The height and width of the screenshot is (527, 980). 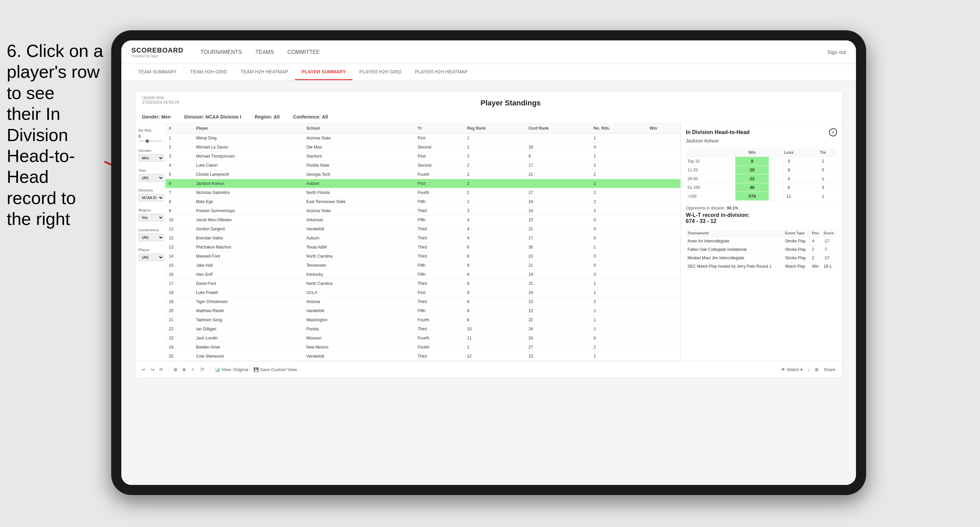 I want to click on tab-team-h2h-heatmap: TEAM H2H HEATMAP, so click(x=264, y=72).